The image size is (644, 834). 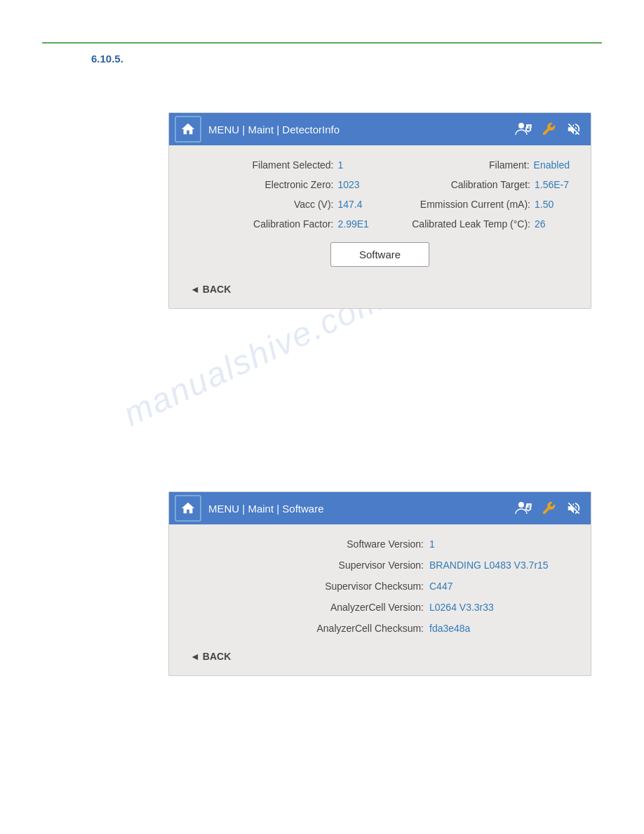 I want to click on electronic-zero-value: 1023, so click(x=356, y=185).